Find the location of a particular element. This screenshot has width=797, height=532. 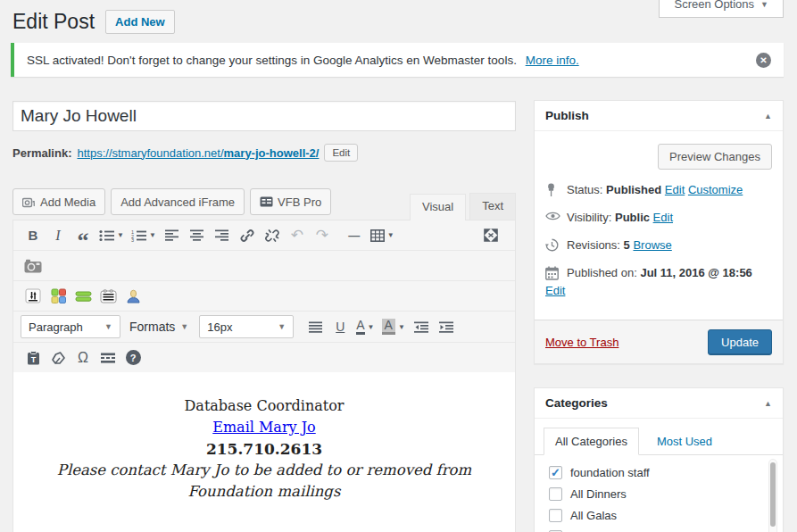

media-buttons: Add Media Add Advanced iFrame VFB Pro is located at coordinates (171, 202).